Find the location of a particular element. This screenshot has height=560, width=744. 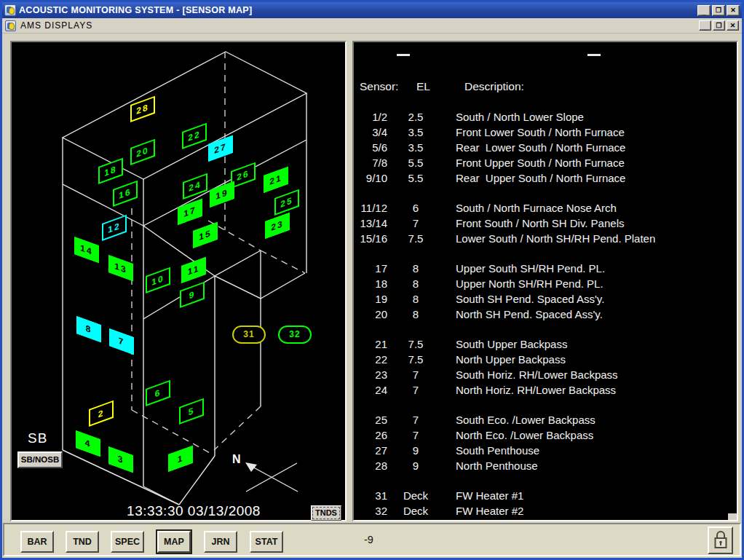

sensor-number: 1/2 is located at coordinates (371, 117).